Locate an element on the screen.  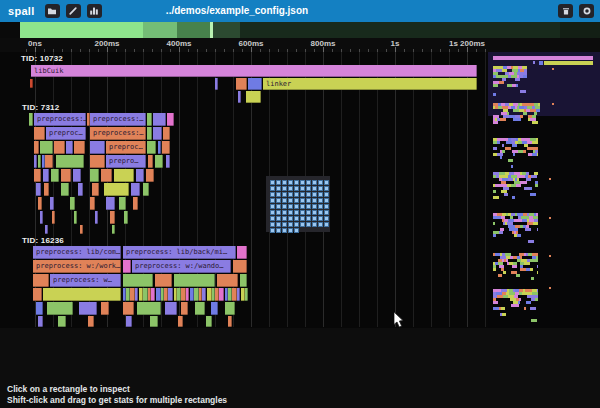
folder-open-button is located at coordinates (52, 11).